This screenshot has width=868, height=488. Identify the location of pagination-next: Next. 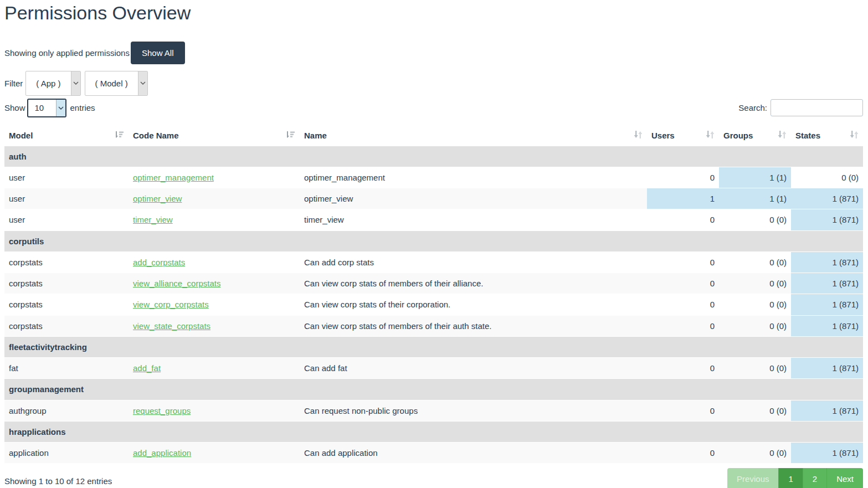
(845, 478).